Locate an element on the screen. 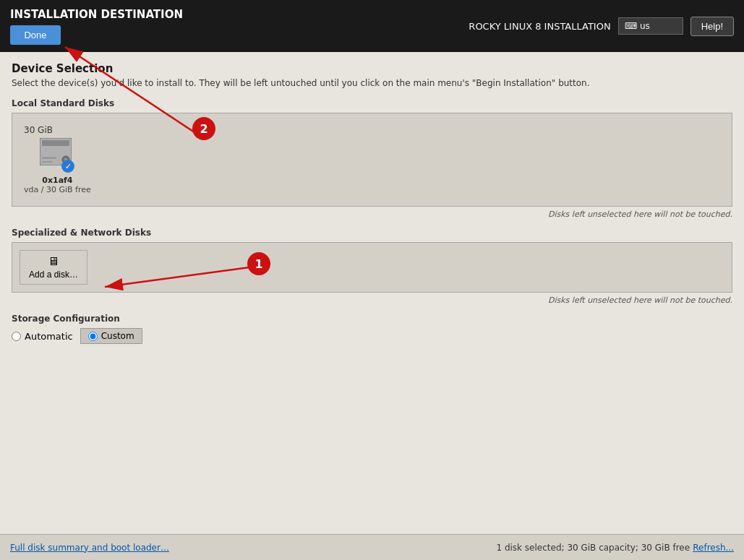 The height and width of the screenshot is (560, 744). custom-label: Custom is located at coordinates (118, 336).